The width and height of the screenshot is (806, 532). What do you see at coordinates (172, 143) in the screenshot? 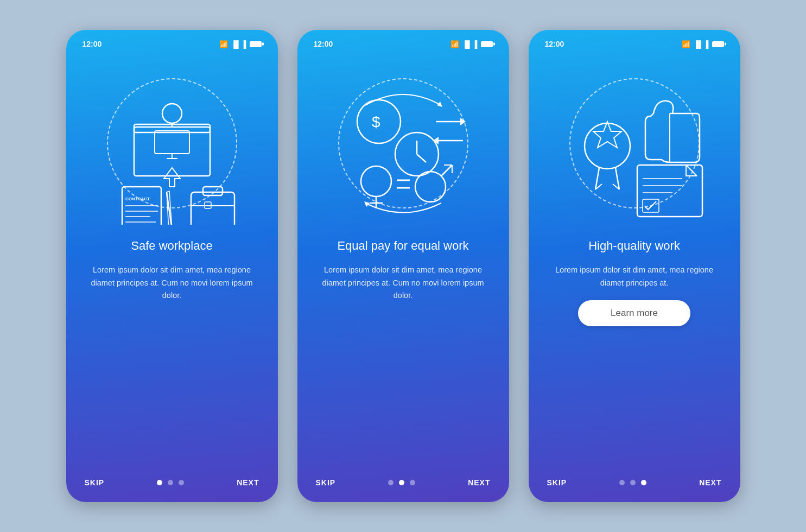
I see `illustration-area-1: CONTRACT` at bounding box center [172, 143].